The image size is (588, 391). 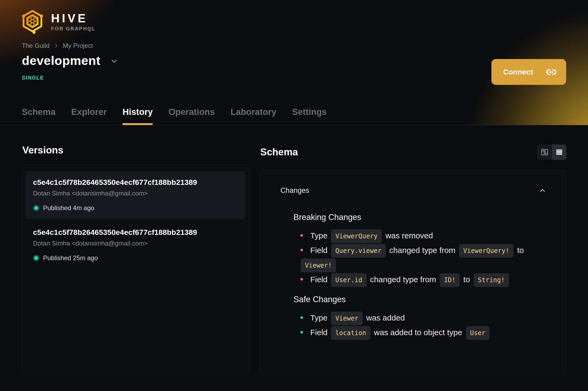 What do you see at coordinates (518, 72) in the screenshot?
I see `connect-button-label: Connect` at bounding box center [518, 72].